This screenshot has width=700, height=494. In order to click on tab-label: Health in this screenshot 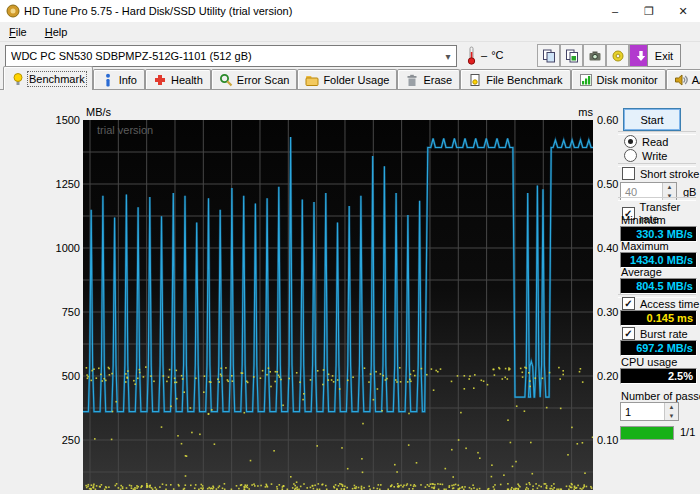, I will do `click(187, 80)`.